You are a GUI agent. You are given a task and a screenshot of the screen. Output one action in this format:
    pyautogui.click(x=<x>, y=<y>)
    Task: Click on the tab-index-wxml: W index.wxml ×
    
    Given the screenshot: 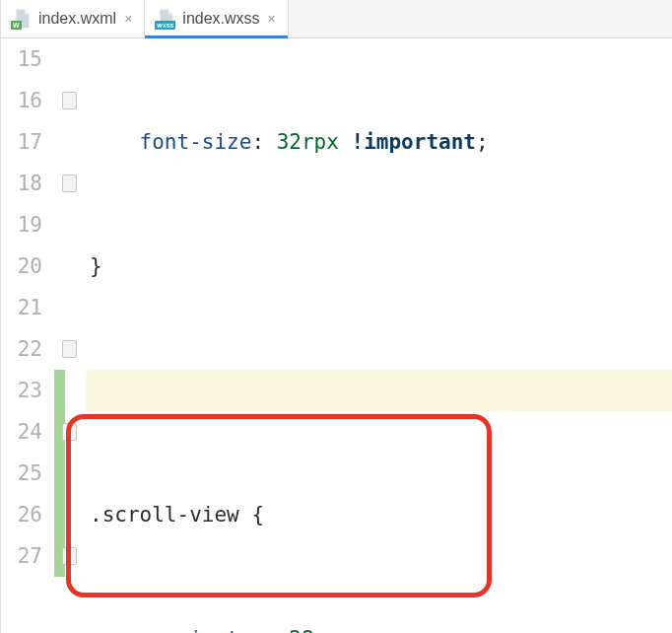 What is the action you would take?
    pyautogui.click(x=73, y=19)
    